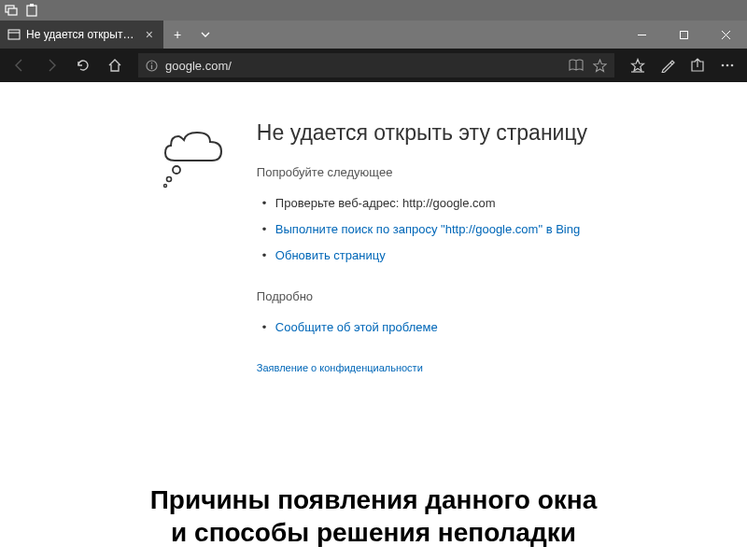  Describe the element at coordinates (149, 35) in the screenshot. I see `tab-close-button: ×` at that location.